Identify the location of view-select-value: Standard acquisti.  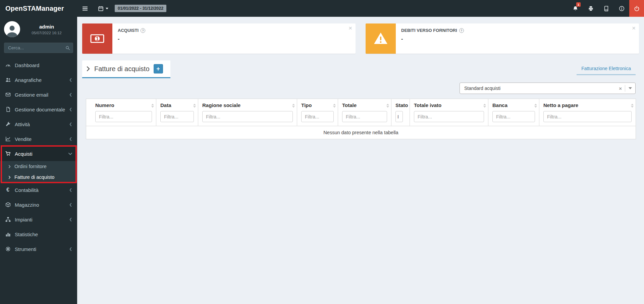
(538, 88).